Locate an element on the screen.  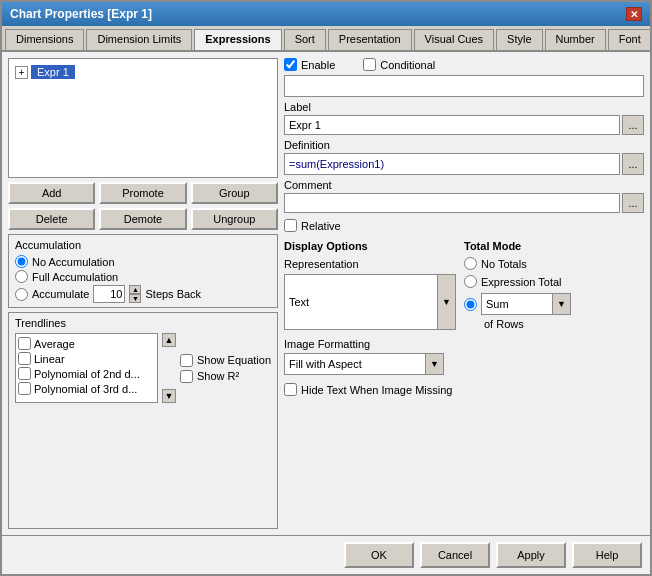
ungroup-button: Ungroup is located at coordinates (234, 219).